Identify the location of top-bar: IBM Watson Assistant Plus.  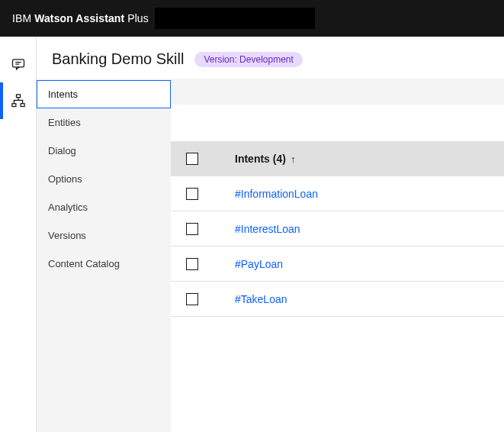
(252, 18).